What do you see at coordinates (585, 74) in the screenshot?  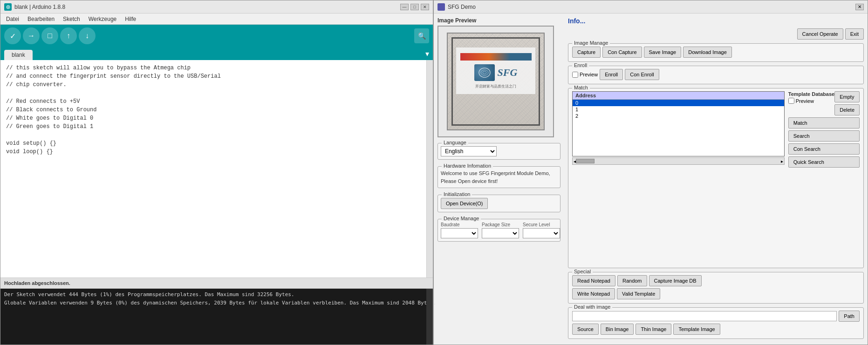 I see `preview-checkbox-label: Preview` at bounding box center [585, 74].